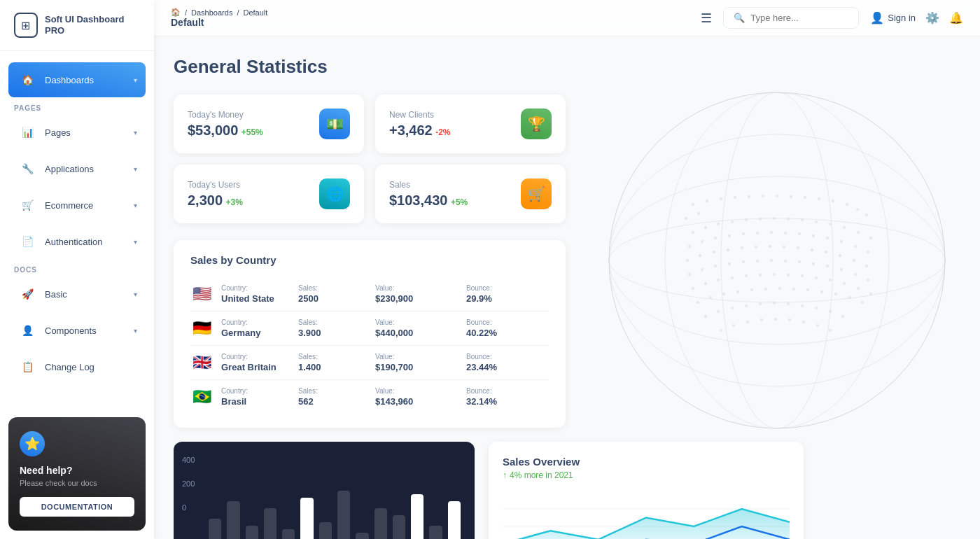 The width and height of the screenshot is (980, 539). Describe the element at coordinates (420, 115) in the screenshot. I see `stat-clients-label: New Clients` at that location.